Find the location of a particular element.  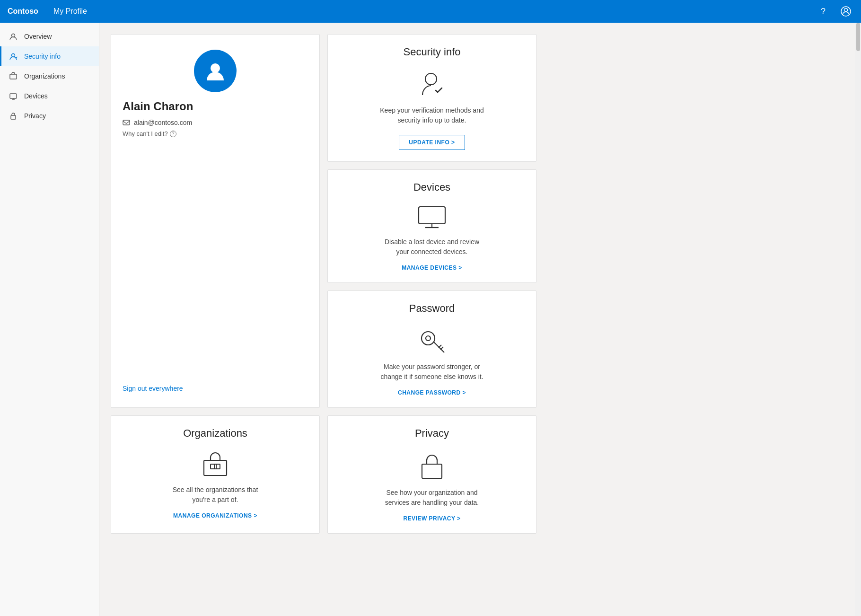

sidebar-label-organizations: Organizations is located at coordinates (44, 76).